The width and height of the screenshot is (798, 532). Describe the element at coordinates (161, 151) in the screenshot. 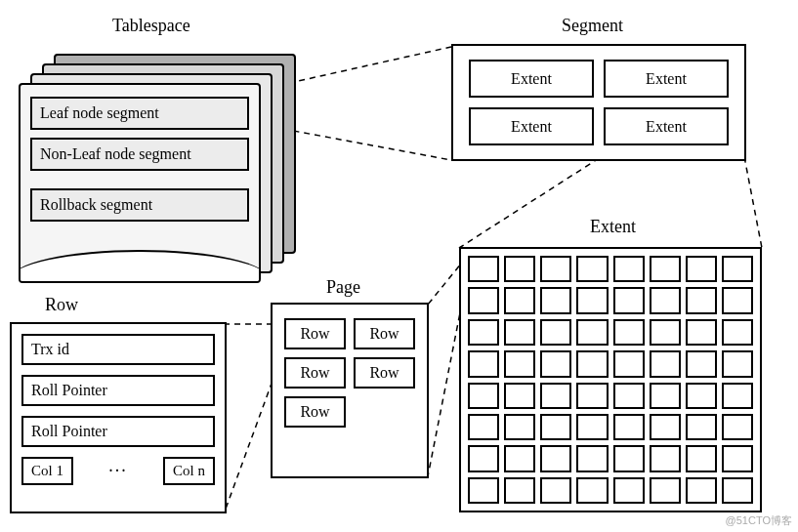

I see `tablespace-stack: Leaf node segment Non-Leaf node segment …` at that location.